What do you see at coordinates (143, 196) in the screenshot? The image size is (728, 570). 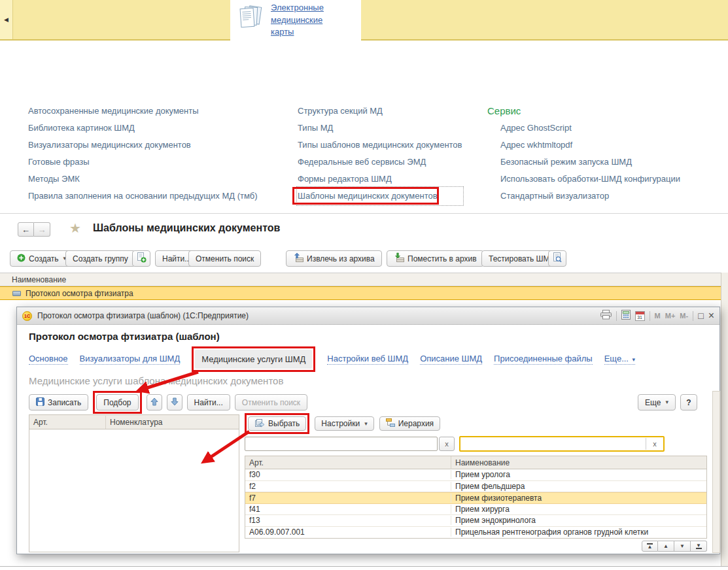 I see `menu-link-fill-rules: Правила заполнения на основании предыдущ…` at bounding box center [143, 196].